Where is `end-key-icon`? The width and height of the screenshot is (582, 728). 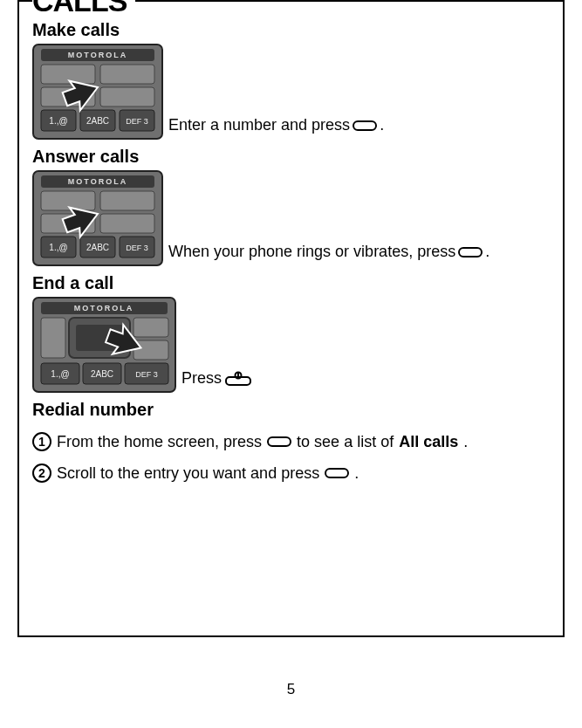
end-key-icon is located at coordinates (238, 379).